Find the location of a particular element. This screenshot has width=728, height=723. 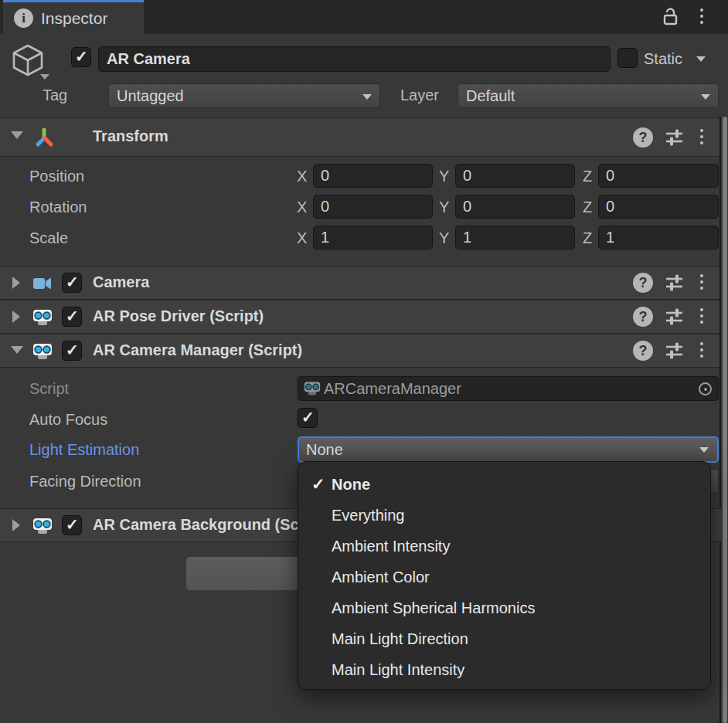

ar-pose-driver-header: AR Pose Driver (Script) ? is located at coordinates (360, 317).